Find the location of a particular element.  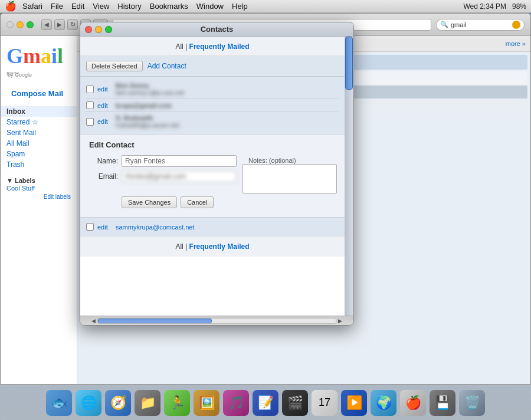

menu-history: History is located at coordinates (129, 6).